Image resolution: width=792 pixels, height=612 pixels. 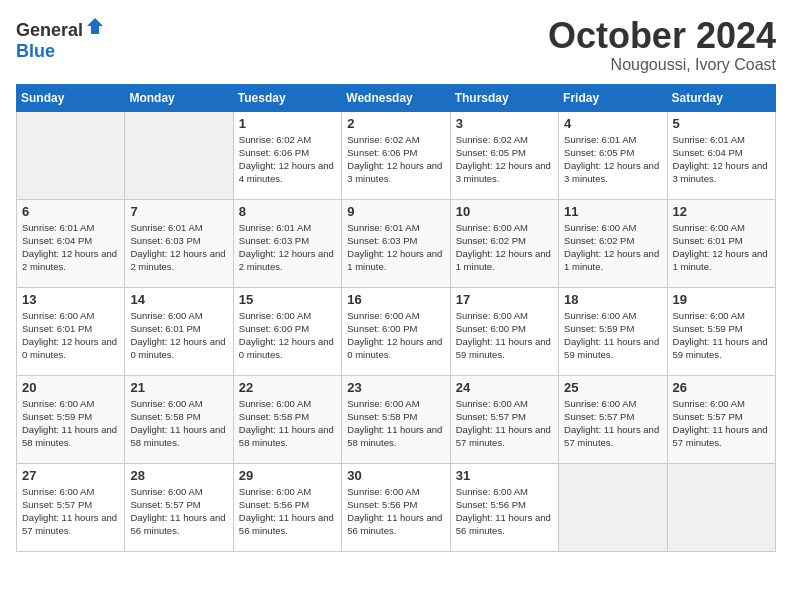 What do you see at coordinates (396, 243) in the screenshot?
I see `calendar-week-2: 6Sunrise: 6:01 AM Sunset: 6:04 PM Daylig…` at bounding box center [396, 243].